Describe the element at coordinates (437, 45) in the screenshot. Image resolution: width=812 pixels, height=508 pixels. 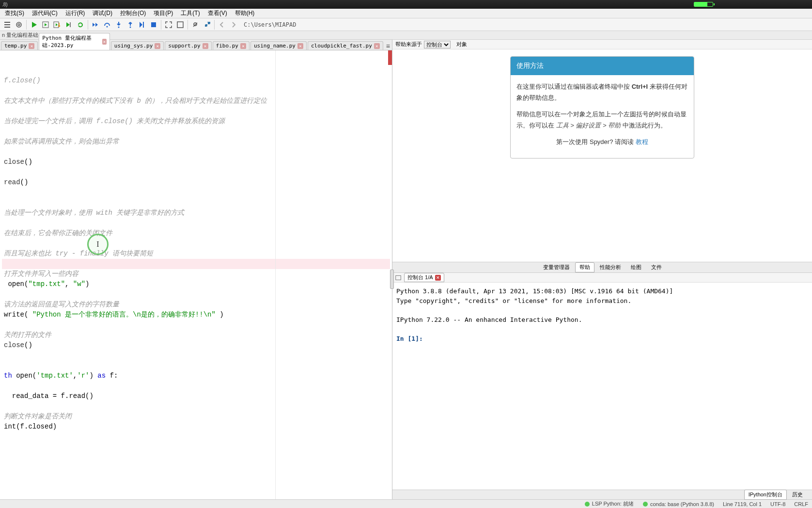
I see `help-source-select: 控制台` at that location.